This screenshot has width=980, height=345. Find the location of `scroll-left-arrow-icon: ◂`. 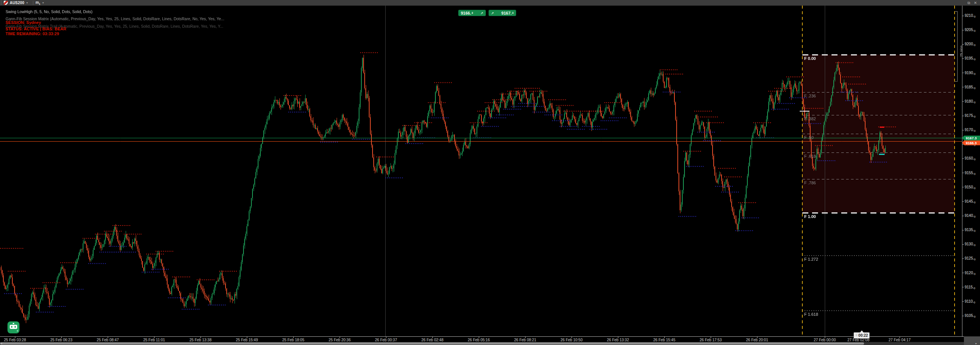

scroll-left-arrow-icon: ◂ is located at coordinates (2, 343).